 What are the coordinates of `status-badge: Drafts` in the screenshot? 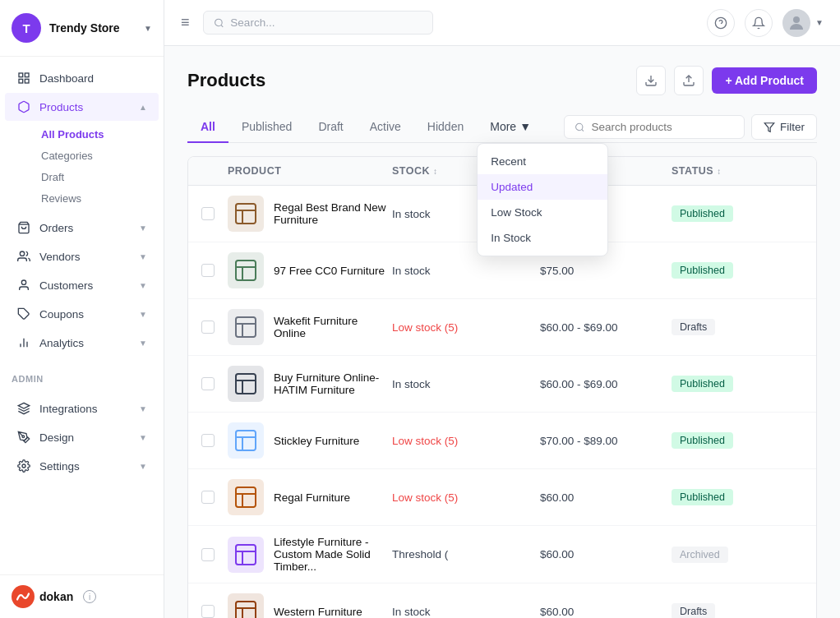 It's located at (694, 327).